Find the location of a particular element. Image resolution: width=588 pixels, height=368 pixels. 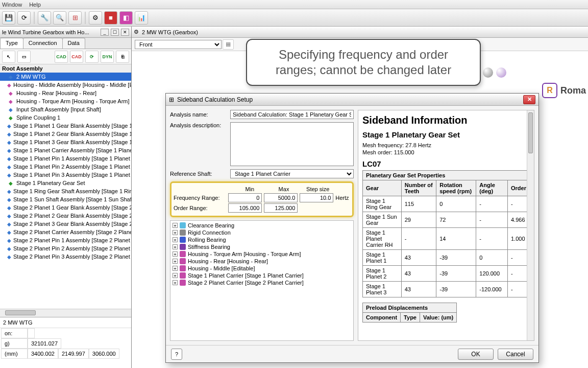

close-icon: ✕ is located at coordinates (125, 32).